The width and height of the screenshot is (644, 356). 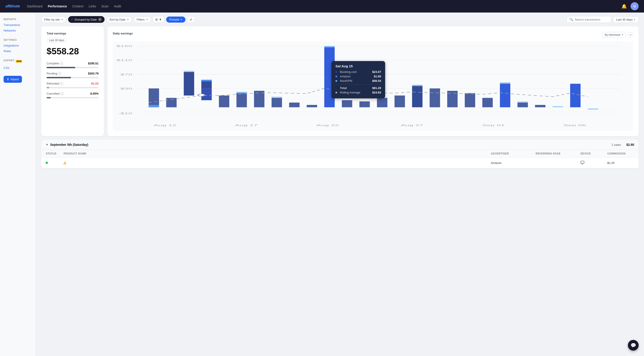 I want to click on customize-columns-button: ⇄, so click(x=191, y=19).